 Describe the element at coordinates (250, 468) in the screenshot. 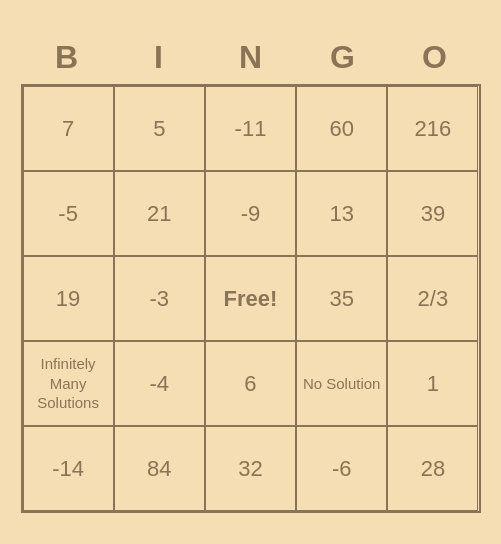

I see `cell-4-2: 32` at that location.